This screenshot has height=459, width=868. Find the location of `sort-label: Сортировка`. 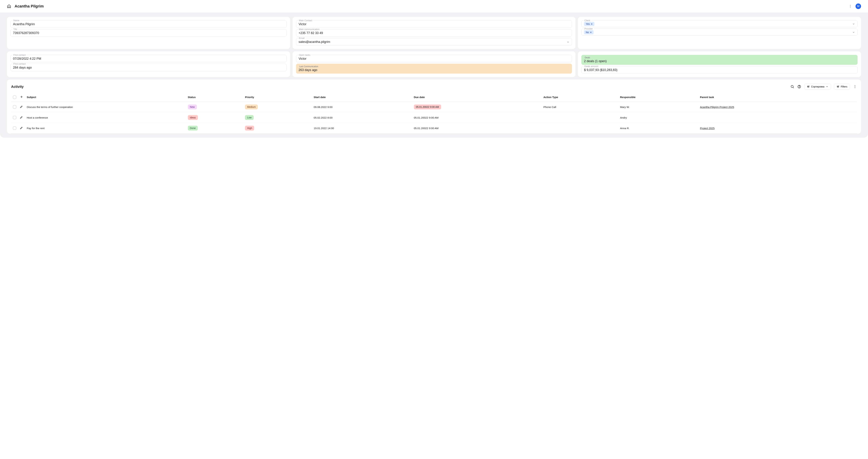

sort-label: Сортировка is located at coordinates (818, 87).